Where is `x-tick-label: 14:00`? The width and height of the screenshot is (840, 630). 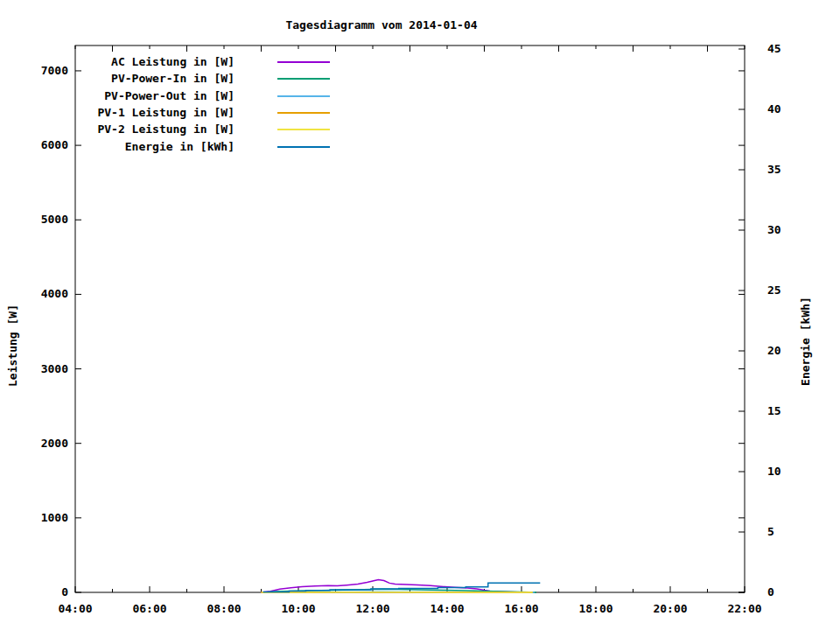
x-tick-label: 14:00 is located at coordinates (447, 609).